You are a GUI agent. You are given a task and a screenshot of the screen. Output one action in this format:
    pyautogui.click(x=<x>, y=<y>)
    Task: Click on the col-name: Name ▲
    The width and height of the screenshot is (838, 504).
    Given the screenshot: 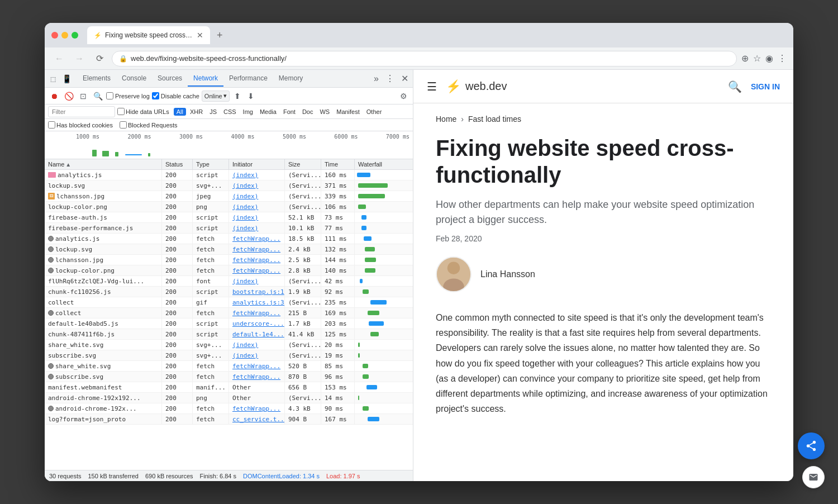 What is the action you would take?
    pyautogui.click(x=103, y=164)
    